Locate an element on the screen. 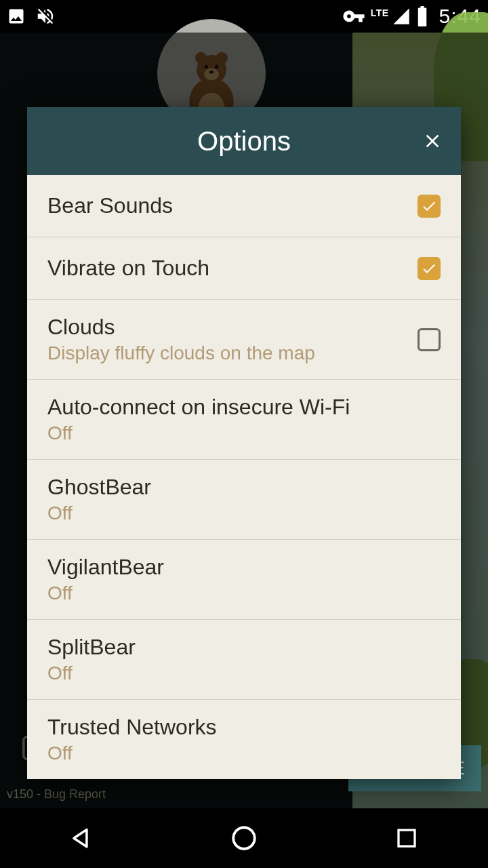 This screenshot has width=488, height=868. option-label: SplitBear is located at coordinates (244, 647).